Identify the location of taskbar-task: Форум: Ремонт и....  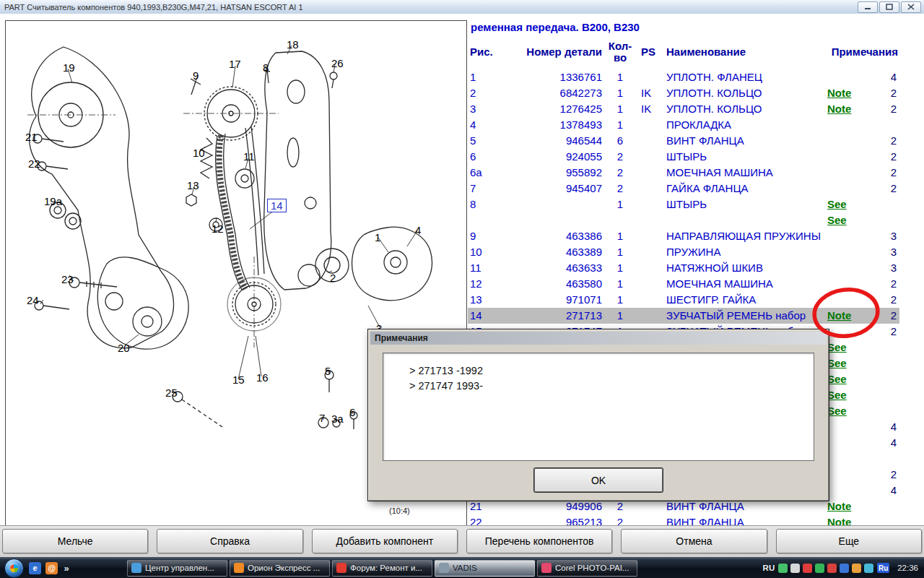
(383, 568).